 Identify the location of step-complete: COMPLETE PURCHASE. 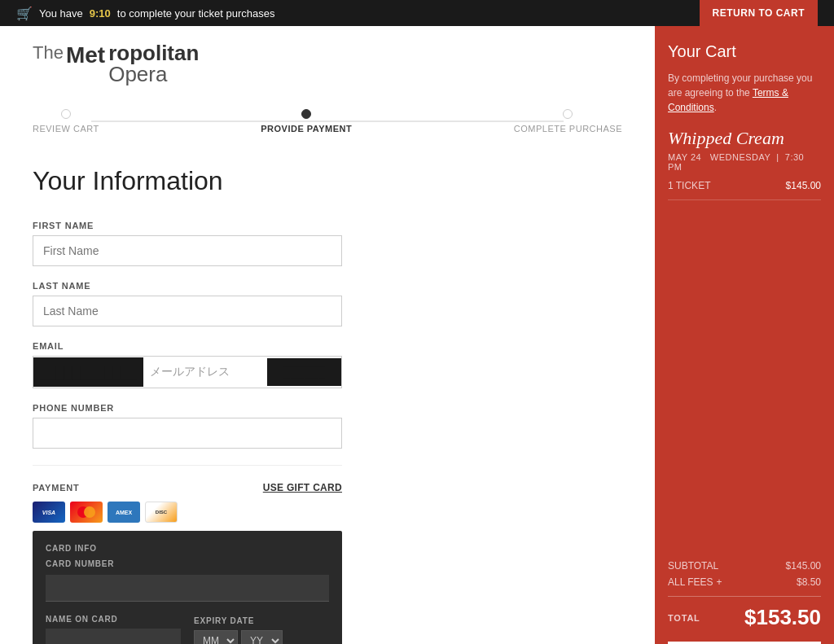
(568, 121).